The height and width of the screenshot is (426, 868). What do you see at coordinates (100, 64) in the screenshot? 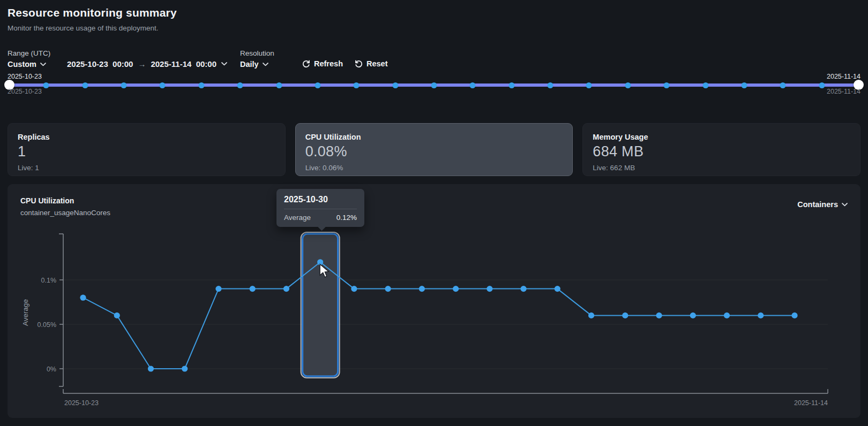
I see `date-from: 2025-10-23 00:00` at bounding box center [100, 64].